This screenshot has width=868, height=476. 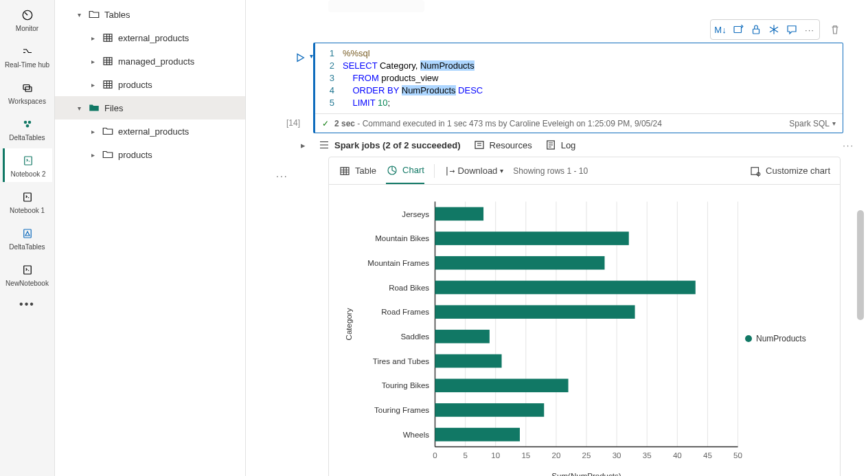 What do you see at coordinates (749, 339) in the screenshot?
I see `legend-dot-icon` at bounding box center [749, 339].